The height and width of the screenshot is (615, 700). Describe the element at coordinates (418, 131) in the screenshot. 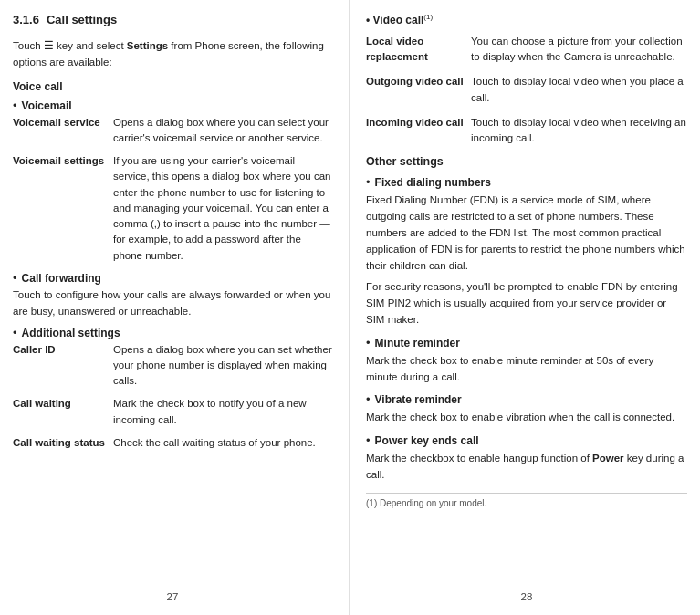

I see `incoming-video-term: Incoming video call` at that location.